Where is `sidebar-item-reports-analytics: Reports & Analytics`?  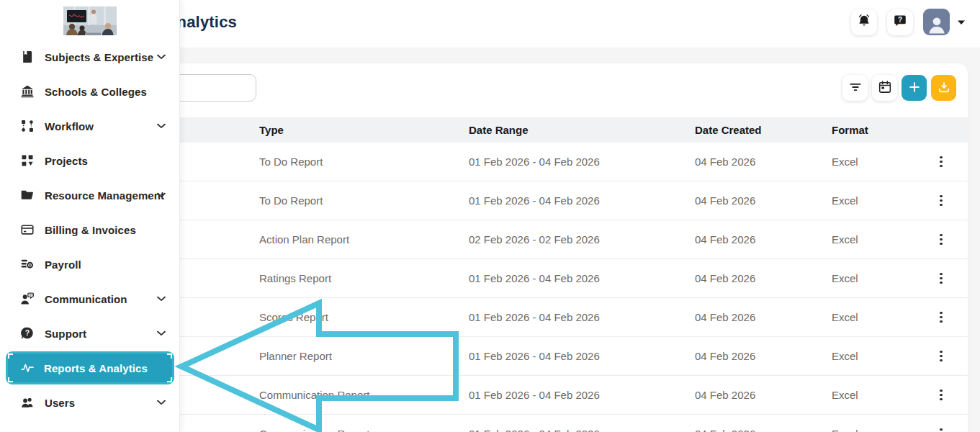 sidebar-item-reports-analytics: Reports & Analytics is located at coordinates (90, 368).